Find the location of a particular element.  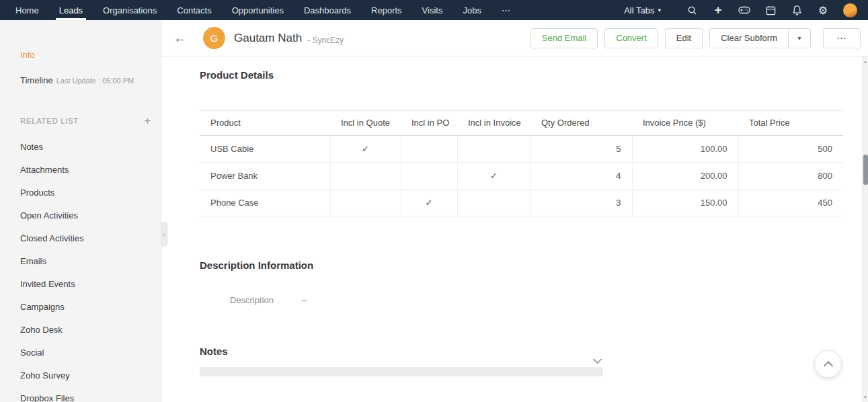

nav-tab: Organisations is located at coordinates (130, 10).